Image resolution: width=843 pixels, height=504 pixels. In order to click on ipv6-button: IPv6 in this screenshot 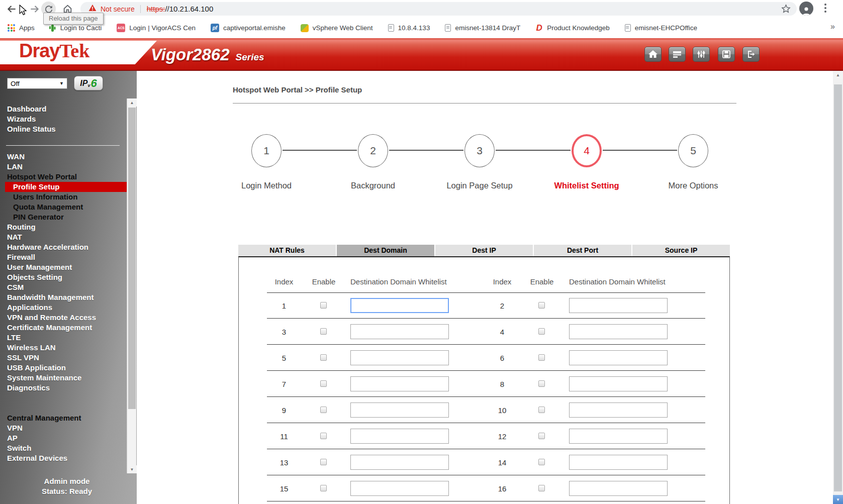, I will do `click(88, 83)`.